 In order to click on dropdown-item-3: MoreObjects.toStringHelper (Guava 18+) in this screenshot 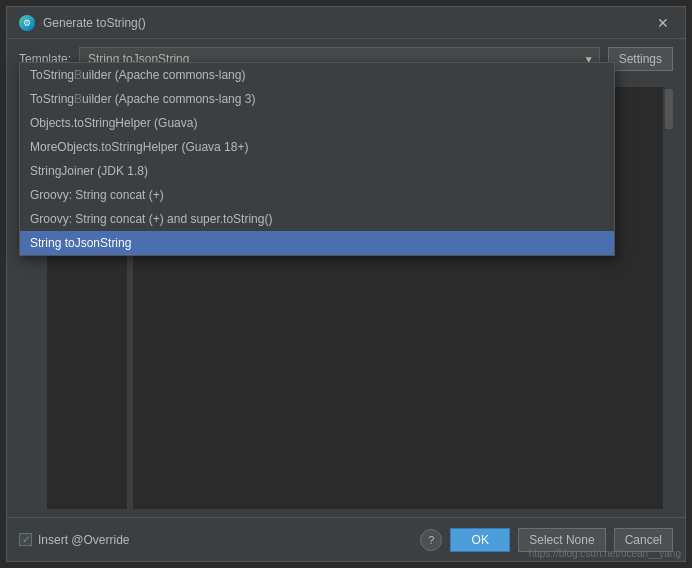, I will do `click(317, 147)`.